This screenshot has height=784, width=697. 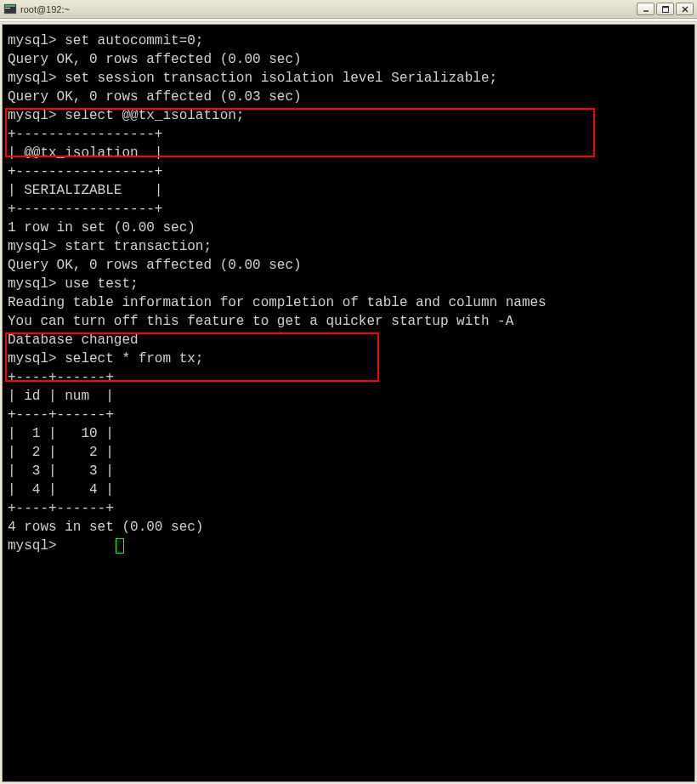 What do you see at coordinates (120, 546) in the screenshot?
I see `cursor` at bounding box center [120, 546].